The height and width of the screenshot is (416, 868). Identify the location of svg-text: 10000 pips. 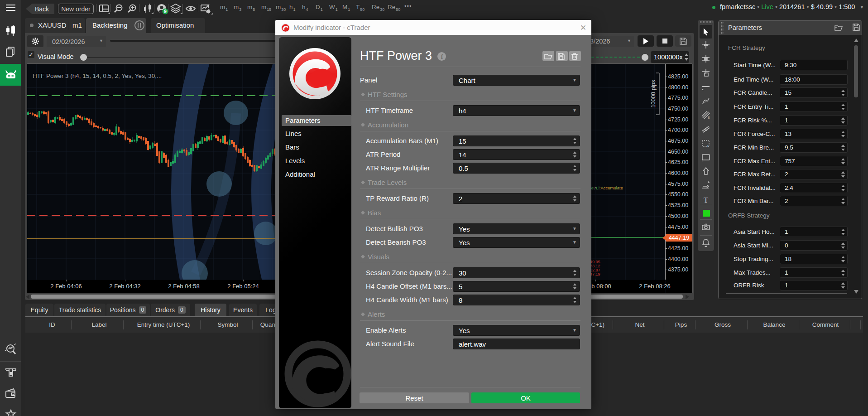
(653, 93).